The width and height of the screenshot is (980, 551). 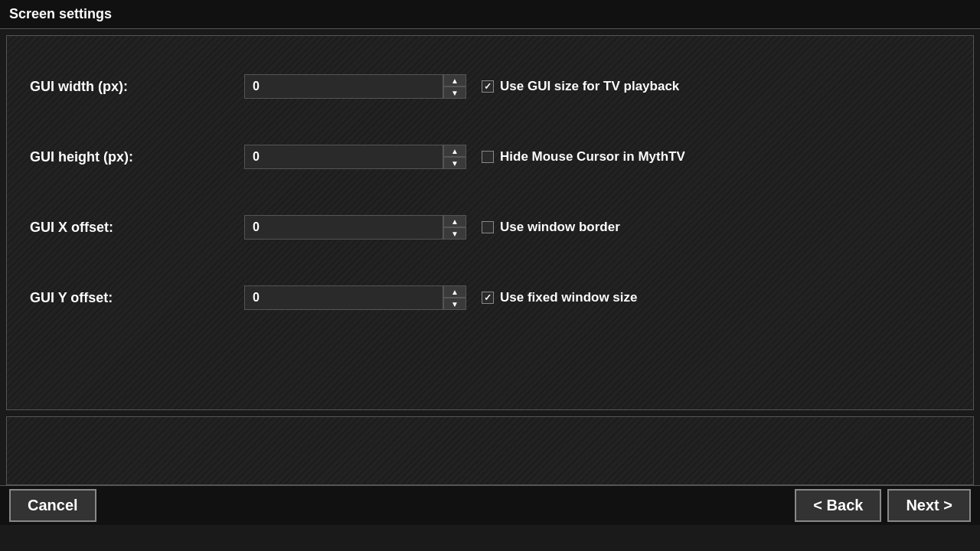 What do you see at coordinates (929, 505) in the screenshot?
I see `next-button: Next >` at bounding box center [929, 505].